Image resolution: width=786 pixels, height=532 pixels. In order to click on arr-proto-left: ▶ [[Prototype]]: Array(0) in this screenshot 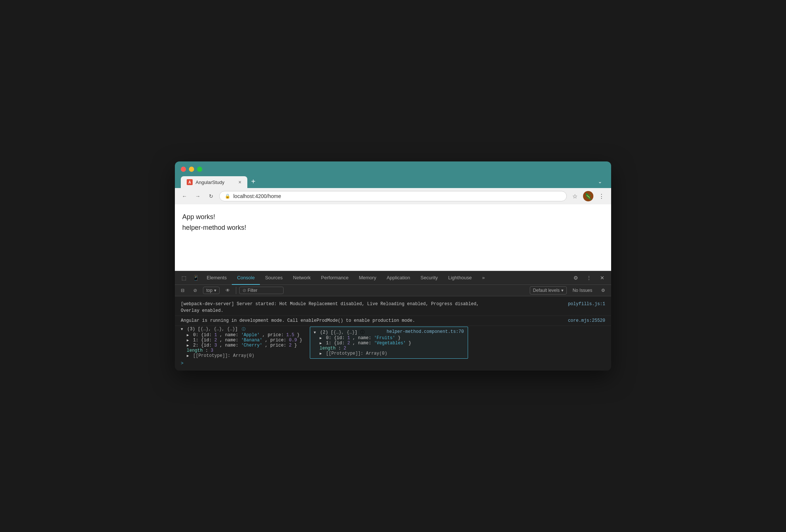, I will do `click(242, 356)`.